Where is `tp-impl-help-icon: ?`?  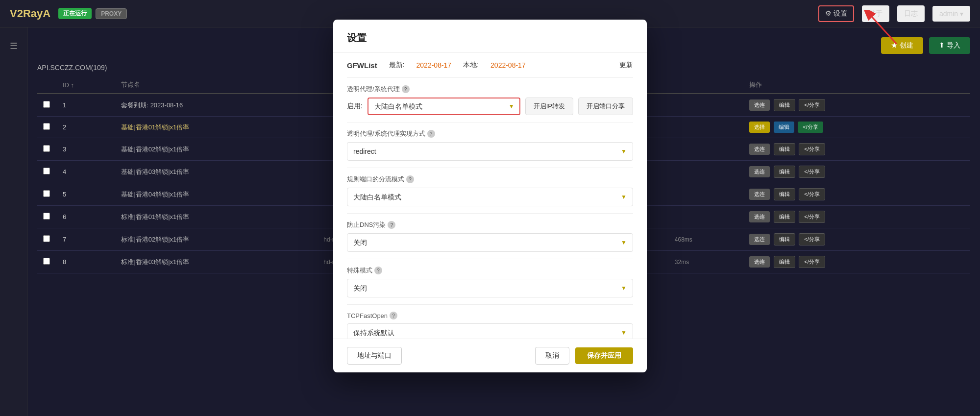
tp-impl-help-icon: ? is located at coordinates (431, 134).